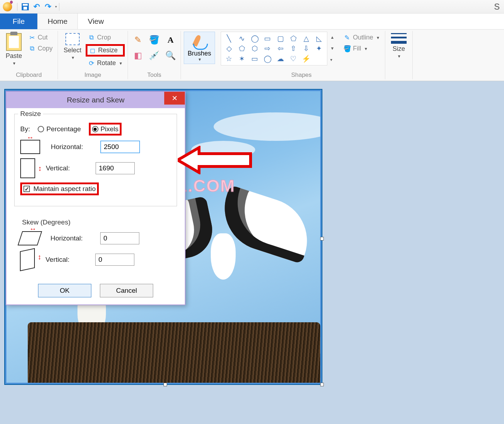  What do you see at coordinates (120, 147) in the screenshot?
I see `resize-horizontal-input` at bounding box center [120, 147].